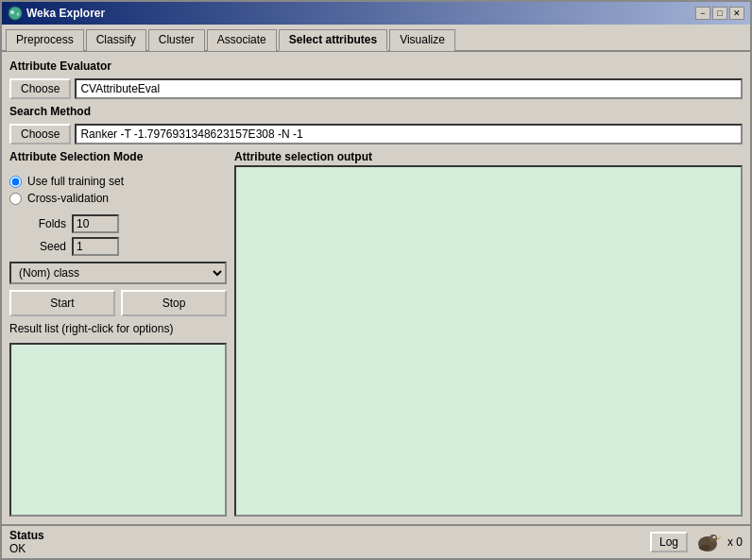 The width and height of the screenshot is (752, 560). I want to click on search-method-section: Search Method Choose Ranker -T -1.797693…, so click(376, 125).